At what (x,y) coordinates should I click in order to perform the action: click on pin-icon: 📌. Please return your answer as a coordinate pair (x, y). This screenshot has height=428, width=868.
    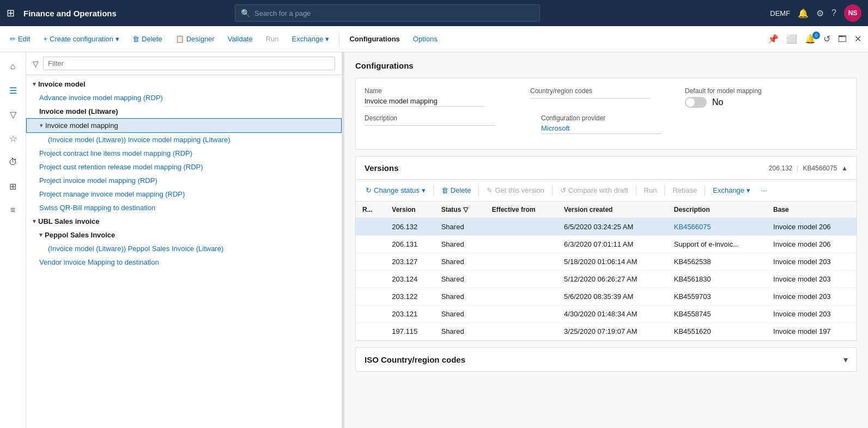
    Looking at the image, I should click on (773, 39).